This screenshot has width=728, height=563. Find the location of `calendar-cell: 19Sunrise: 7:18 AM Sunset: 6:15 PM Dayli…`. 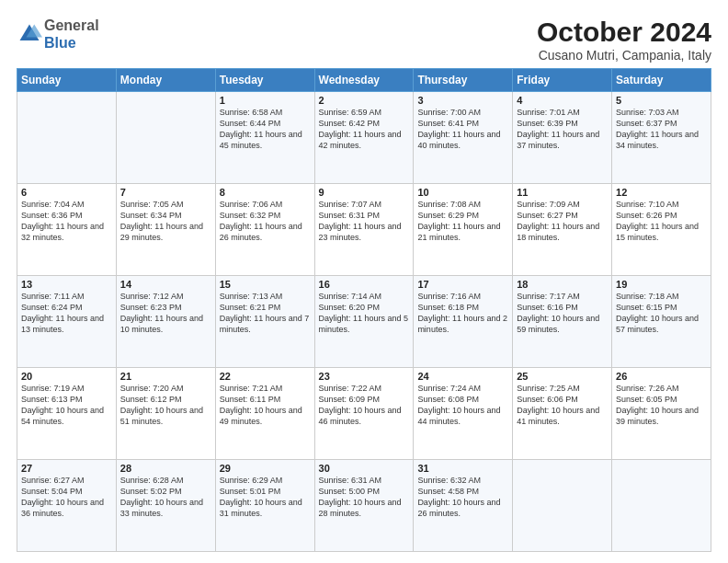

calendar-cell: 19Sunrise: 7:18 AM Sunset: 6:15 PM Dayli… is located at coordinates (662, 322).